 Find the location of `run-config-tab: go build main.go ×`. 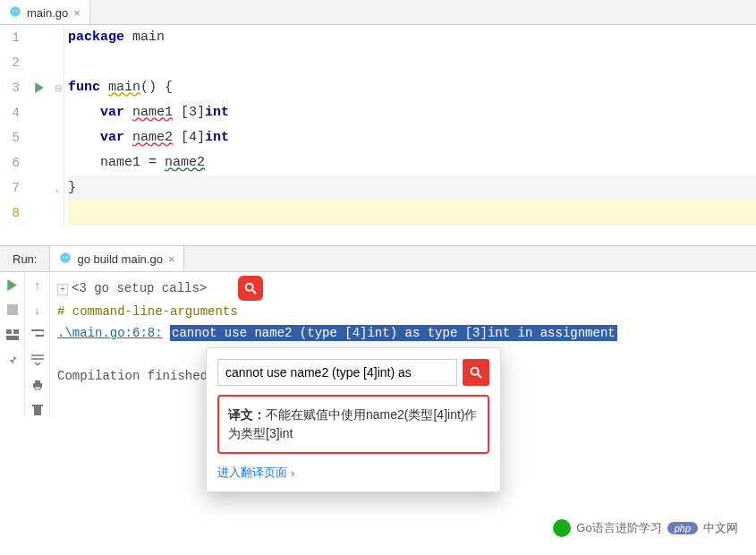

run-config-tab: go build main.go × is located at coordinates (117, 259).